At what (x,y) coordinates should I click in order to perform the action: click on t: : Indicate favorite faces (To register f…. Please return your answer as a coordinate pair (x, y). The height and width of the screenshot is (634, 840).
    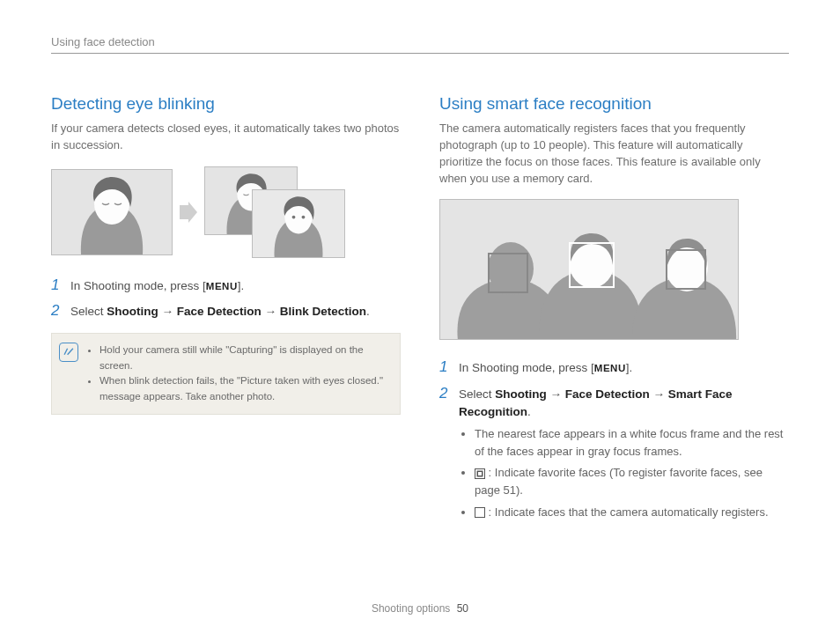
    Looking at the image, I should click on (618, 481).